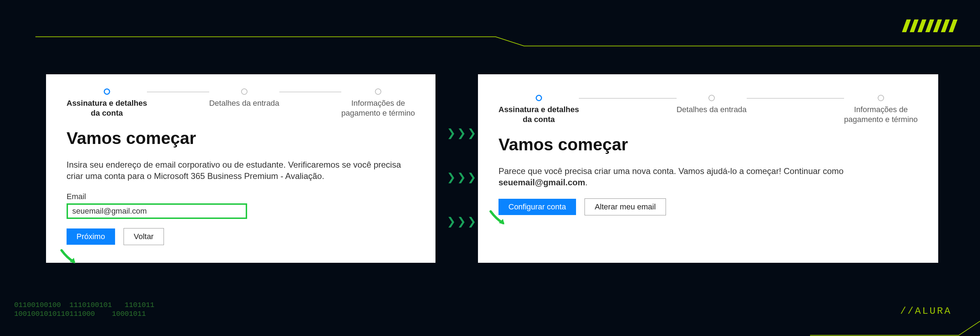 The height and width of the screenshot is (336, 980). What do you see at coordinates (625, 207) in the screenshot?
I see `alterar-email-button: Alterar meu email` at bounding box center [625, 207].